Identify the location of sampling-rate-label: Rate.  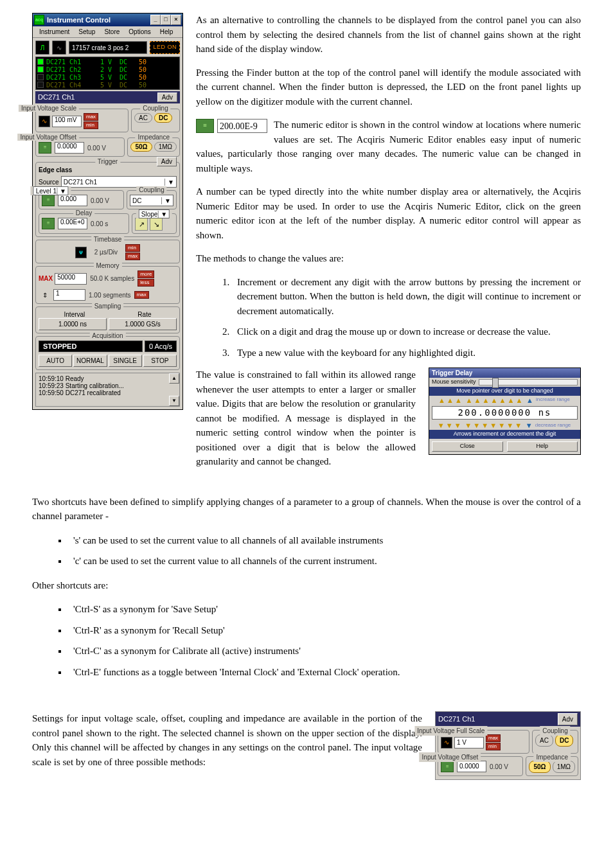
(144, 315).